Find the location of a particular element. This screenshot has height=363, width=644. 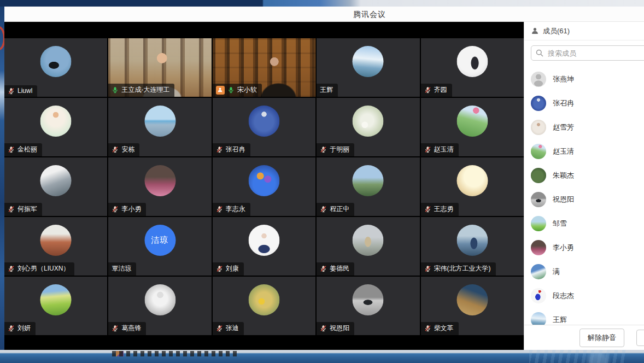

participant-tile: 王辉 is located at coordinates (368, 68).